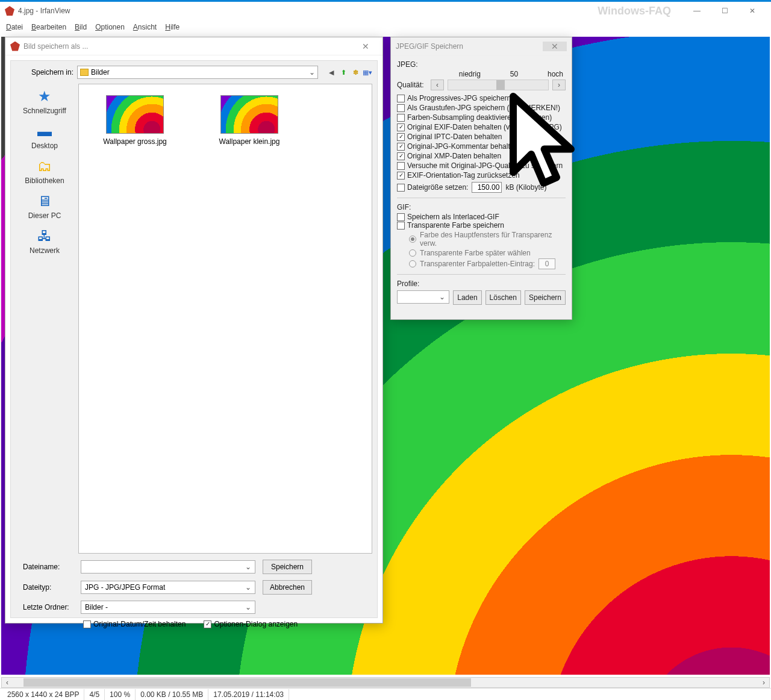 The width and height of the screenshot is (771, 700). Describe the element at coordinates (526, 187) in the screenshot. I see `filesize-unit: kB (Kilobyte)` at that location.